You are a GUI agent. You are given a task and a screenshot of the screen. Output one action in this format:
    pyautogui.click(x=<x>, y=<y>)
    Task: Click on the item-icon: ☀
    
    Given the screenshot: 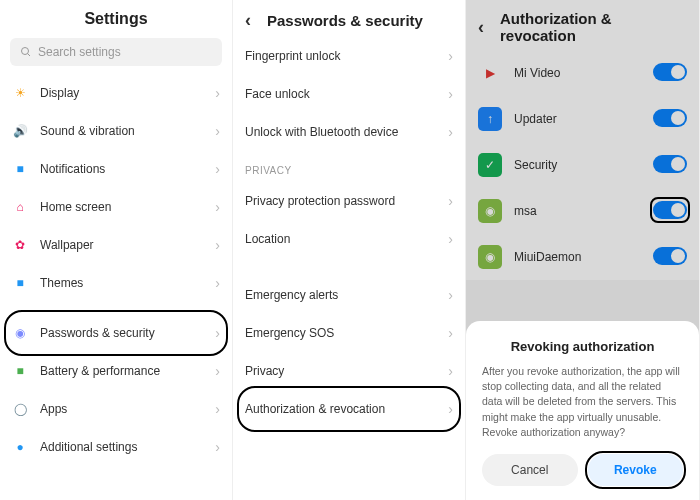 What is the action you would take?
    pyautogui.click(x=20, y=93)
    